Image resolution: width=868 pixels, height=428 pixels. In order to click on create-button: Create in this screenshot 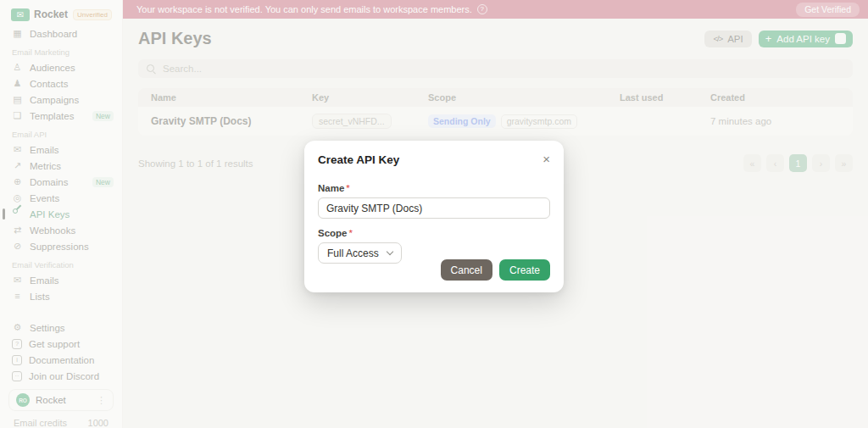, I will do `click(525, 270)`.